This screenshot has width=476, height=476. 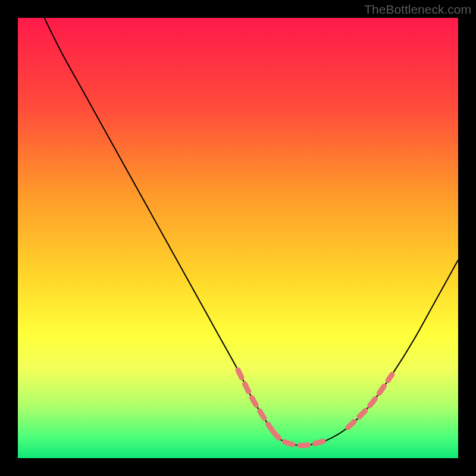 I want to click on watermark-text: TheBottleneck.com, so click(x=418, y=10).